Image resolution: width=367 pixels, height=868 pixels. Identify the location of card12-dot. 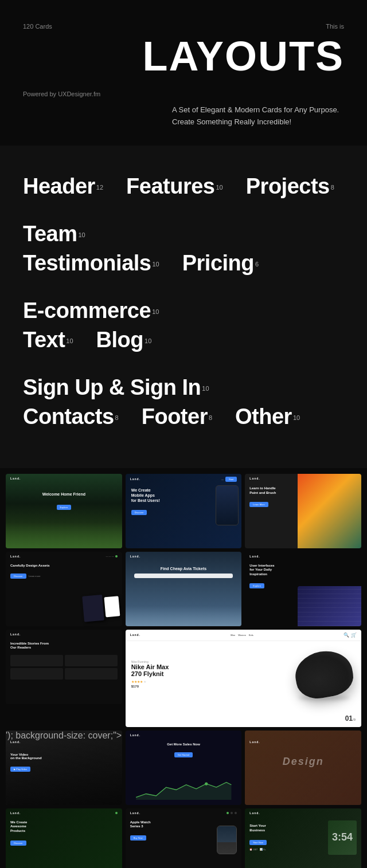
(116, 813).